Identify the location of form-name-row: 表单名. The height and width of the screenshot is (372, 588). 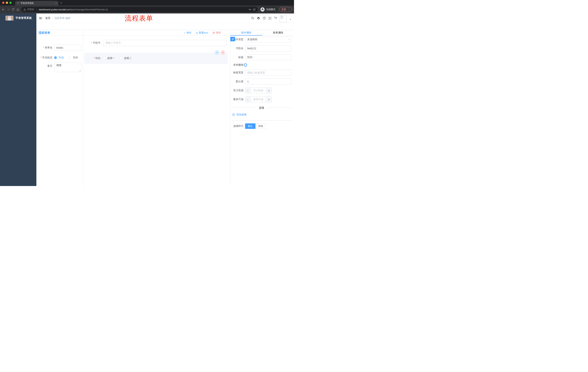
(60, 48).